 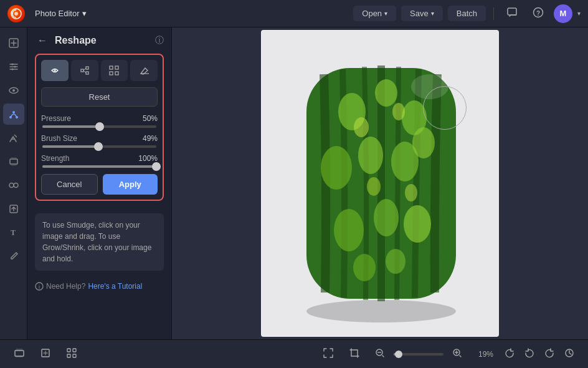 What do you see at coordinates (97, 242) in the screenshot?
I see `hint-text: To use Smudge, click on your image and d…` at bounding box center [97, 242].